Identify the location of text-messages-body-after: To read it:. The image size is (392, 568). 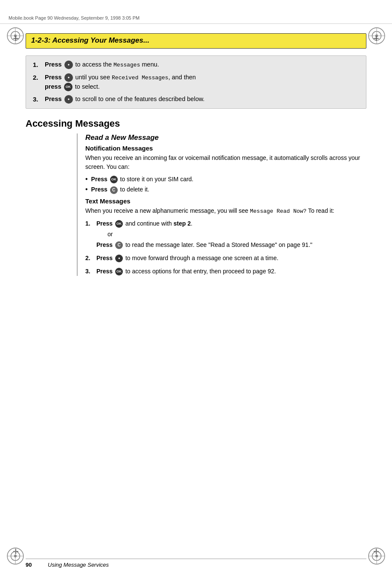
(321, 211).